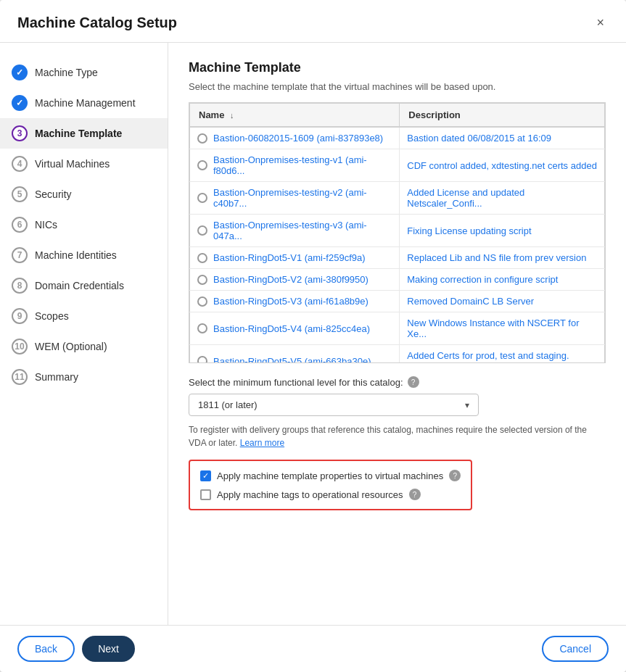 Image resolution: width=626 pixels, height=672 pixels. Describe the element at coordinates (289, 258) in the screenshot. I see `template-name: Bastion-RingDot5-V1 (ami-f259cf9a)` at that location.